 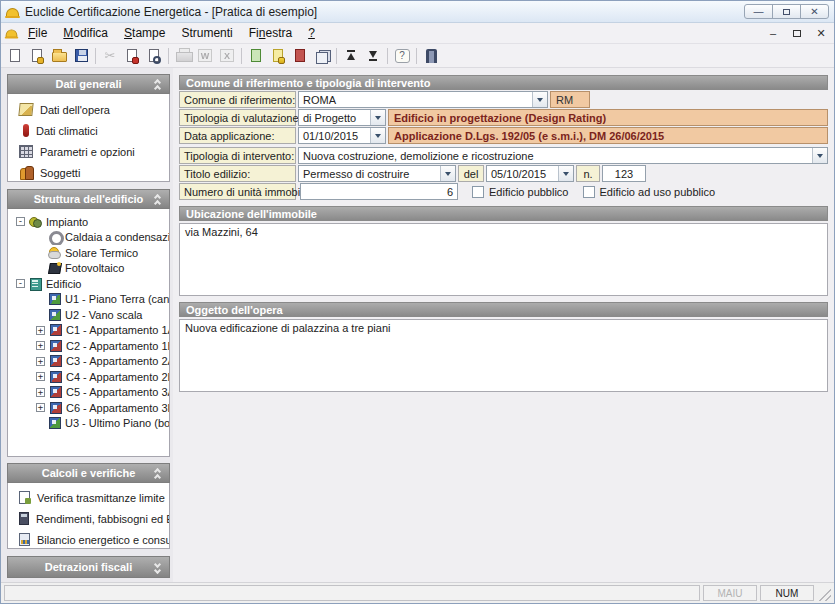 I want to click on sidebar-item-parametri: Parametri e opzioni, so click(x=88, y=152).